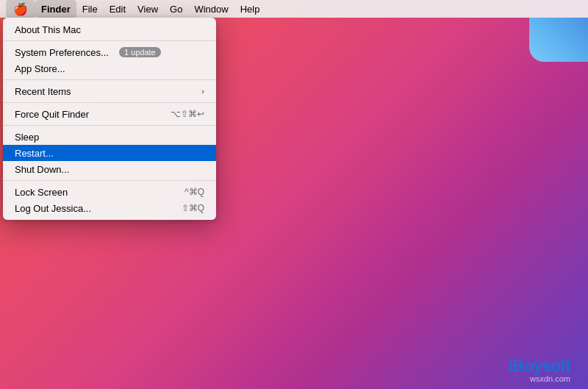 Image resolution: width=588 pixels, height=389 pixels. What do you see at coordinates (250, 9) in the screenshot?
I see `help-menu-button: Help` at bounding box center [250, 9].